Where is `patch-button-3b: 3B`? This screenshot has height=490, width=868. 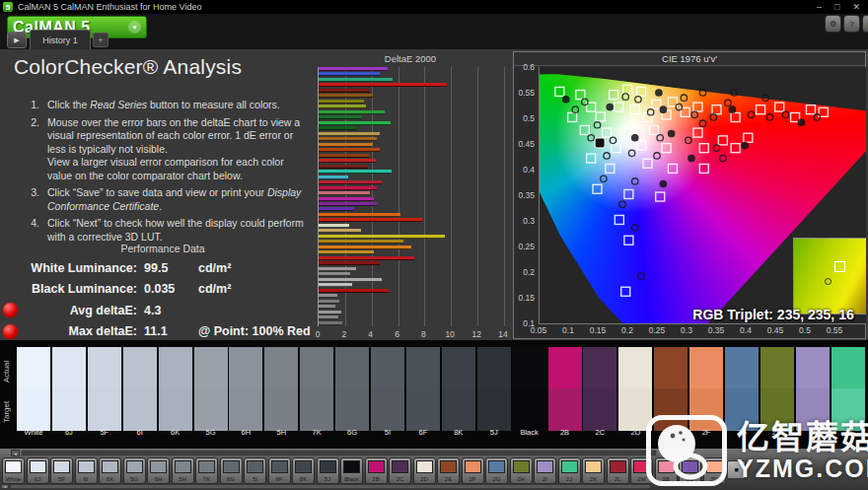
patch-button-3b: 3B is located at coordinates (667, 471).